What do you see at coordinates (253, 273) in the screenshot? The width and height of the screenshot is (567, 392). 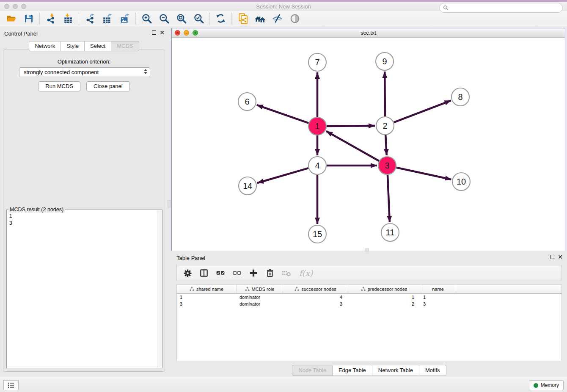 I see `plus-icon` at bounding box center [253, 273].